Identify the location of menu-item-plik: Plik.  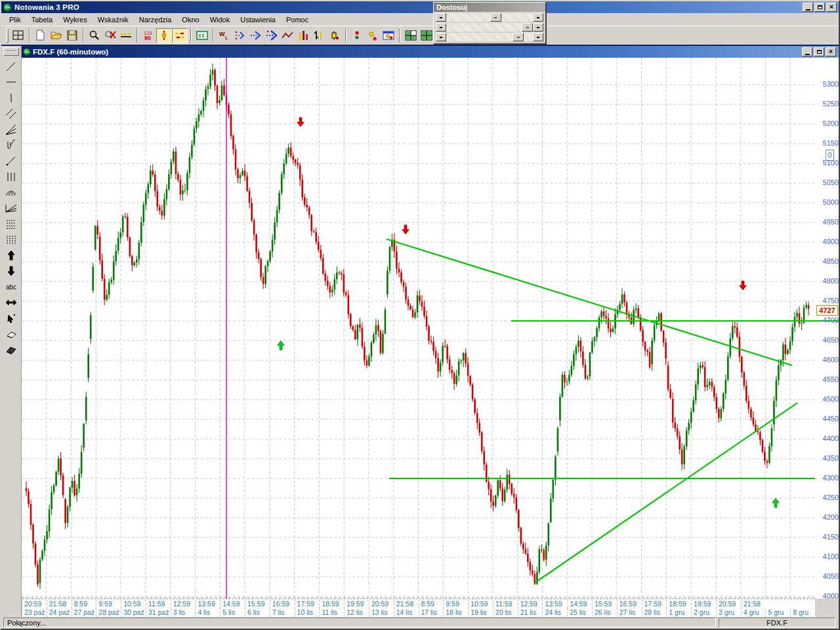
(15, 20).